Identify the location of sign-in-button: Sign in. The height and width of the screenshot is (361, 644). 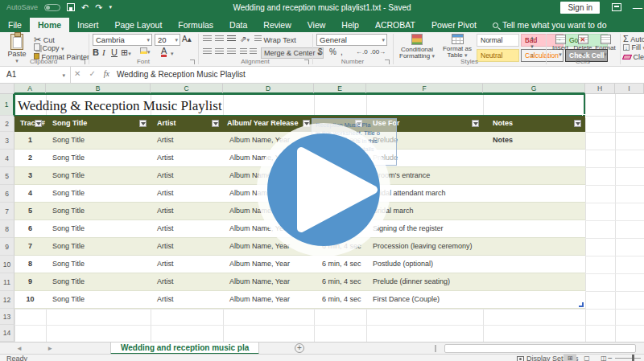
(580, 8).